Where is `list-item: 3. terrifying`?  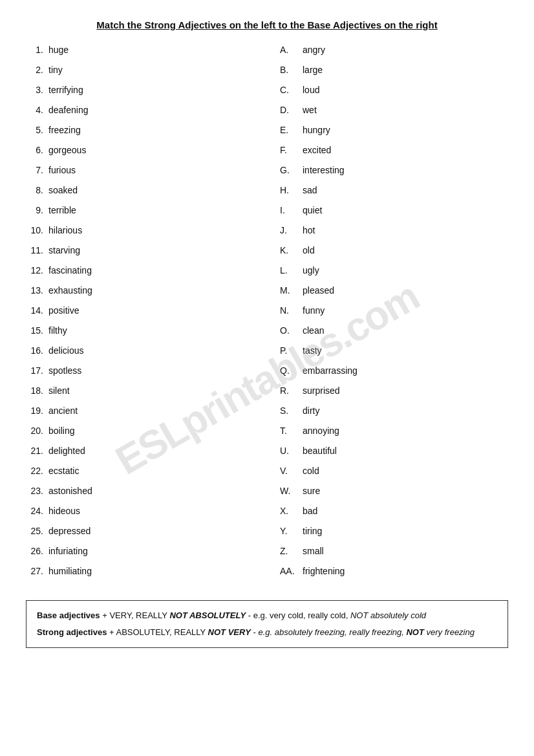 list-item: 3. terrifying is located at coordinates (140, 91).